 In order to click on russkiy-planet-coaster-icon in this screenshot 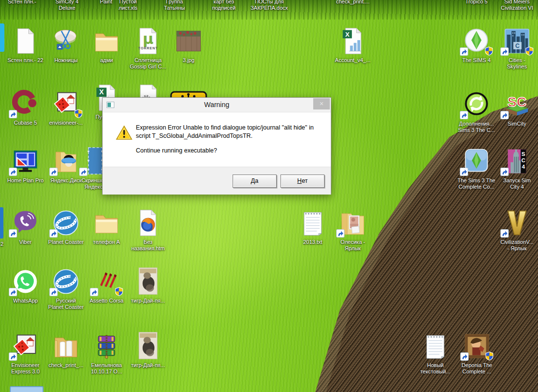, I will do `click(66, 281)`.